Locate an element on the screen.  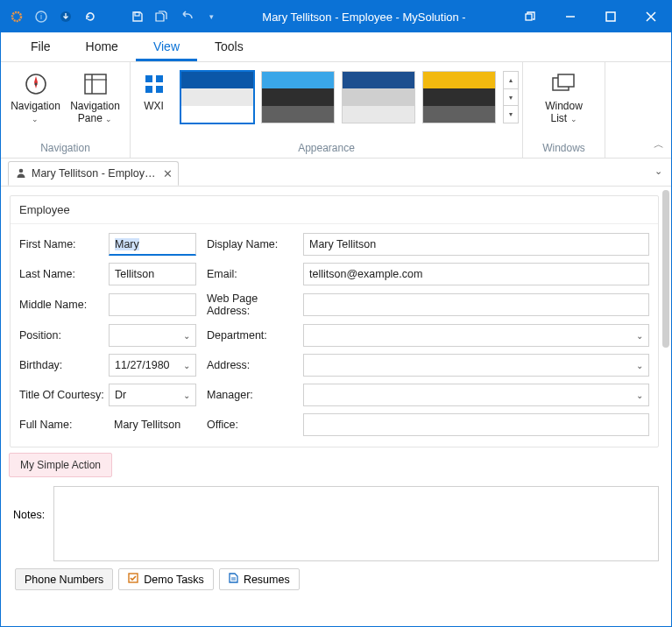
document-tab-label: Mary Tellitson - Employ… is located at coordinates (93, 173).